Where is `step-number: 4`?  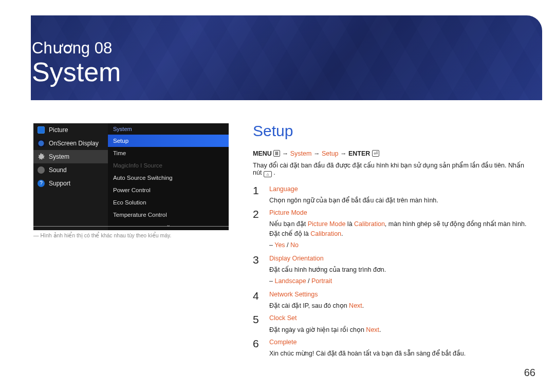 step-number: 4 is located at coordinates (256, 300).